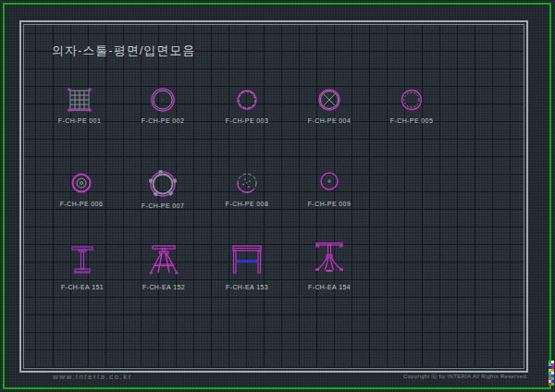  What do you see at coordinates (247, 265) in the screenshot?
I see `symbol-ea153: F-CH-EA 153` at bounding box center [247, 265].